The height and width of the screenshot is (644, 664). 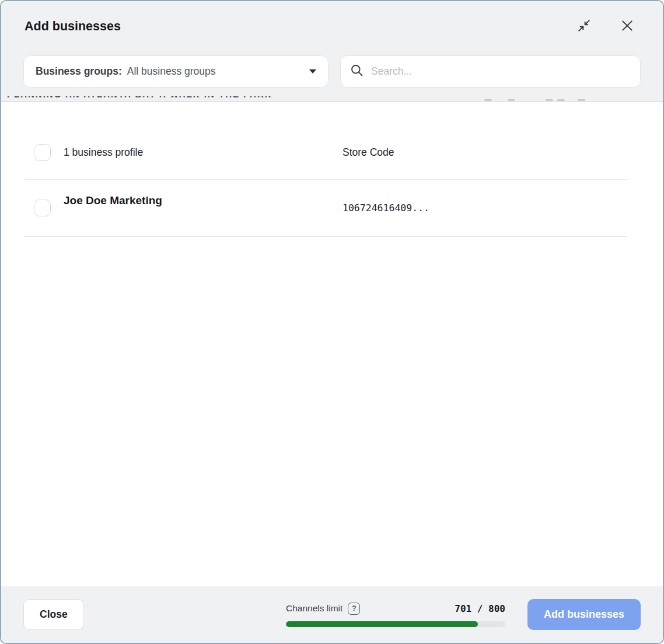 I want to click on business-name: Joe Doe Marketing, so click(x=113, y=201).